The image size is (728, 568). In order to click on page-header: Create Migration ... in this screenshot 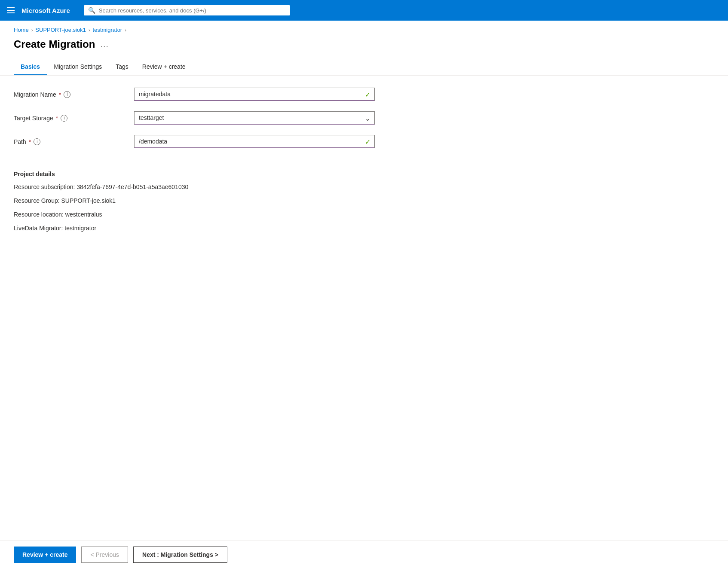, I will do `click(364, 43)`.